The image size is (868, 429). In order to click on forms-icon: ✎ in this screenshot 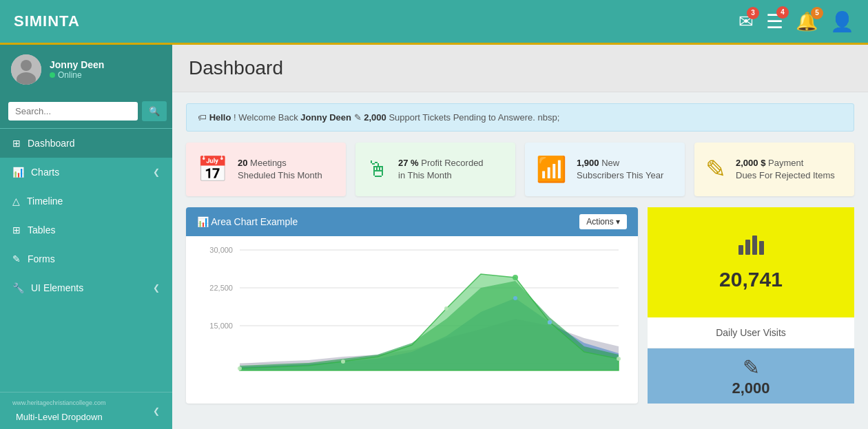, I will do `click(17, 259)`.